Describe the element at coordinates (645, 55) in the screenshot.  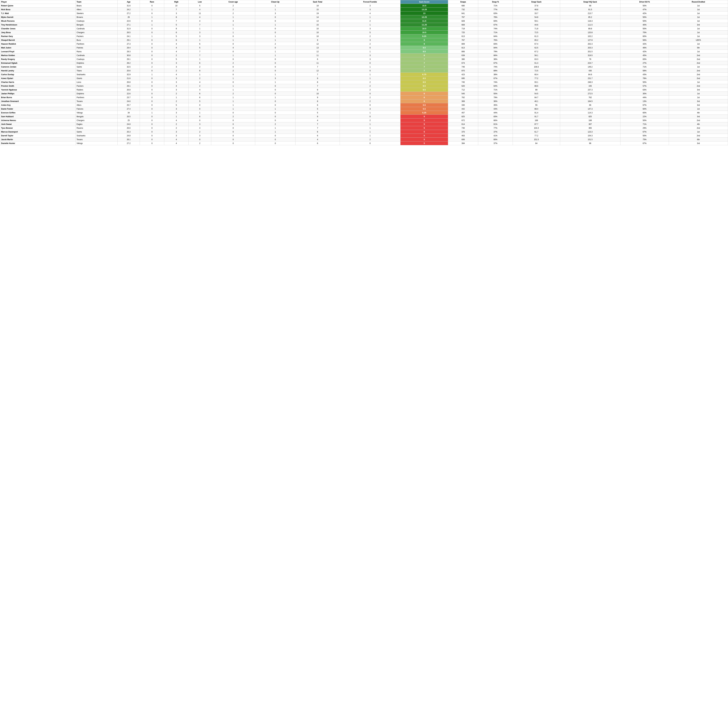
I see `player-drive-kill-pct: 45%` at that location.